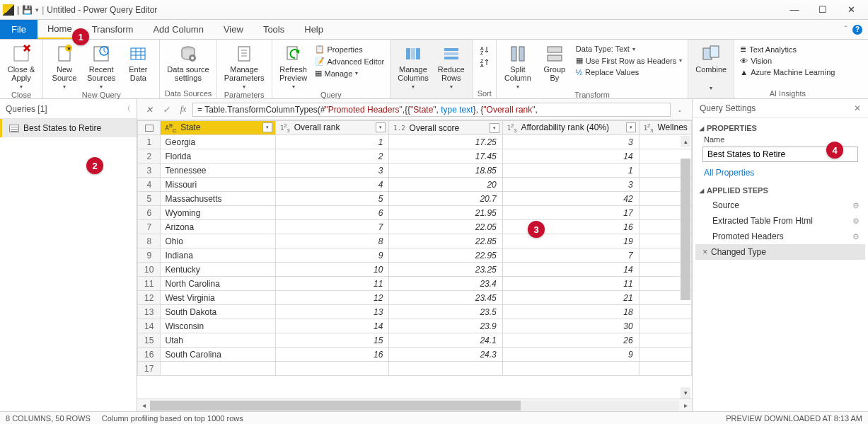 This screenshot has height=424, width=868. I want to click on table-row: 13South Dakota1323.518, so click(415, 312).